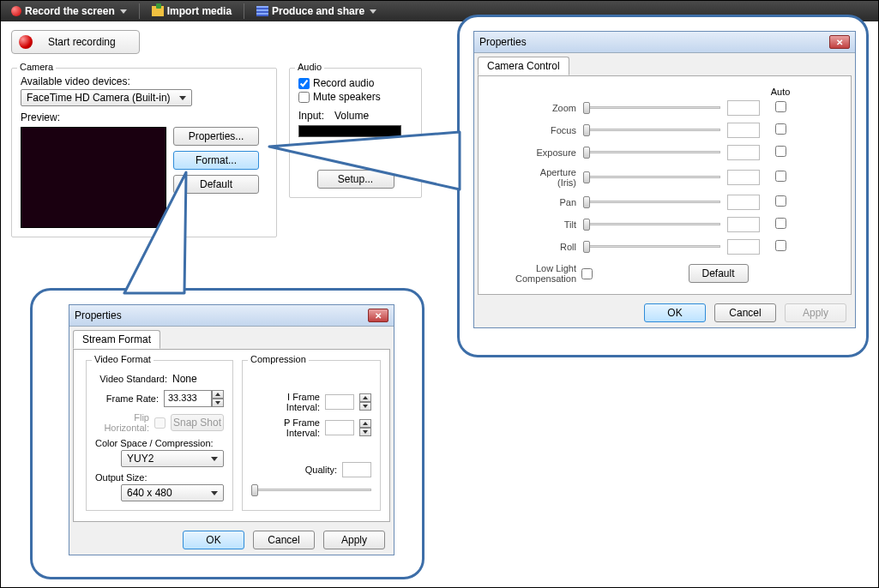 Image resolution: width=879 pixels, height=588 pixels. Describe the element at coordinates (69, 11) in the screenshot. I see `record-screen-menu: Record the screen` at that location.